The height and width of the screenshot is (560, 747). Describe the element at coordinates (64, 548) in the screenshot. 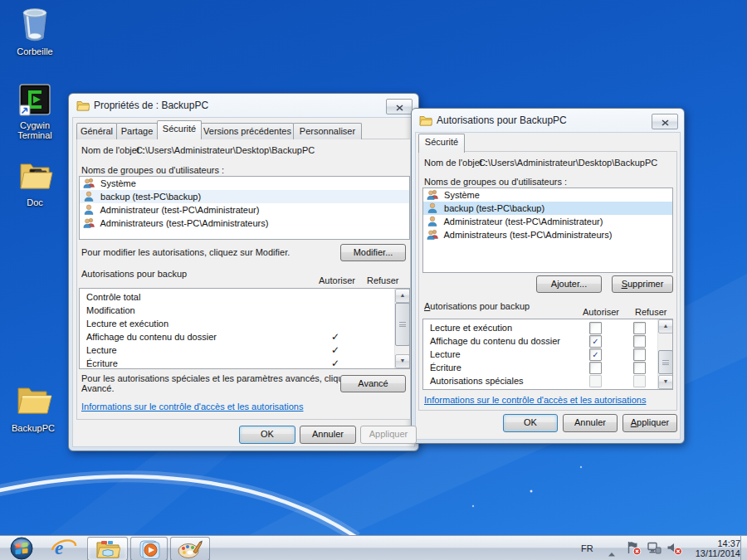

I see `internet-explorer-button: e` at that location.